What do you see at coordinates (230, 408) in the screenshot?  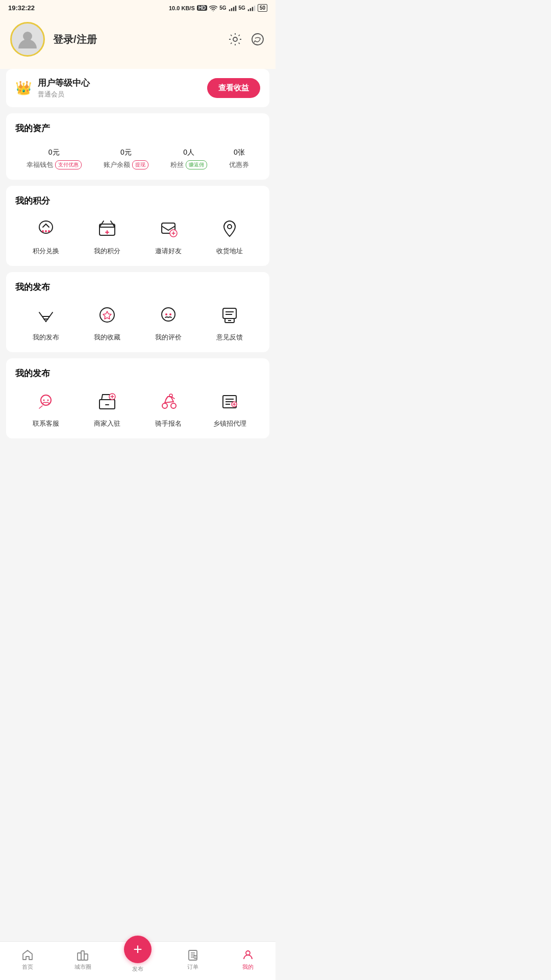 I see `agent-recruit-item: 乡镇招代理` at bounding box center [230, 408].